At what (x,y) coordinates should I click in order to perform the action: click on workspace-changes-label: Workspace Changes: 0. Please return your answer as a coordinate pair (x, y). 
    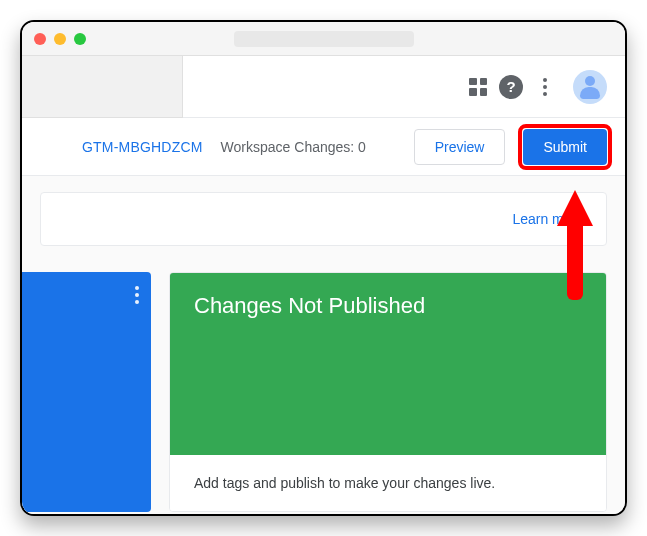
    Looking at the image, I should click on (294, 147).